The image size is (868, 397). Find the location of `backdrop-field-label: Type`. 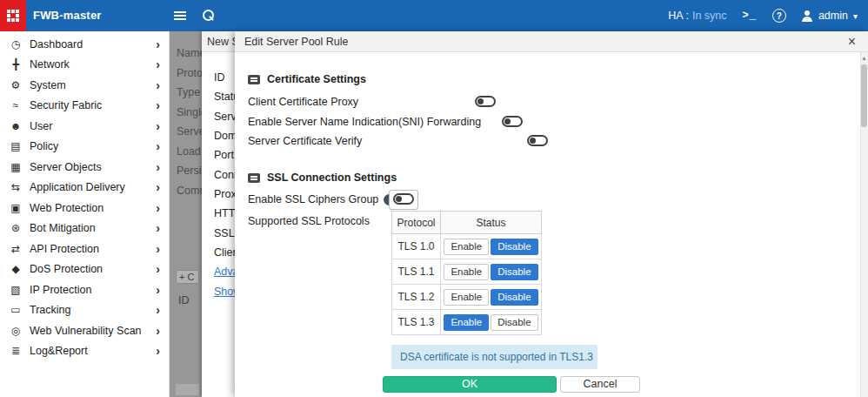

backdrop-field-label: Type is located at coordinates (188, 92).